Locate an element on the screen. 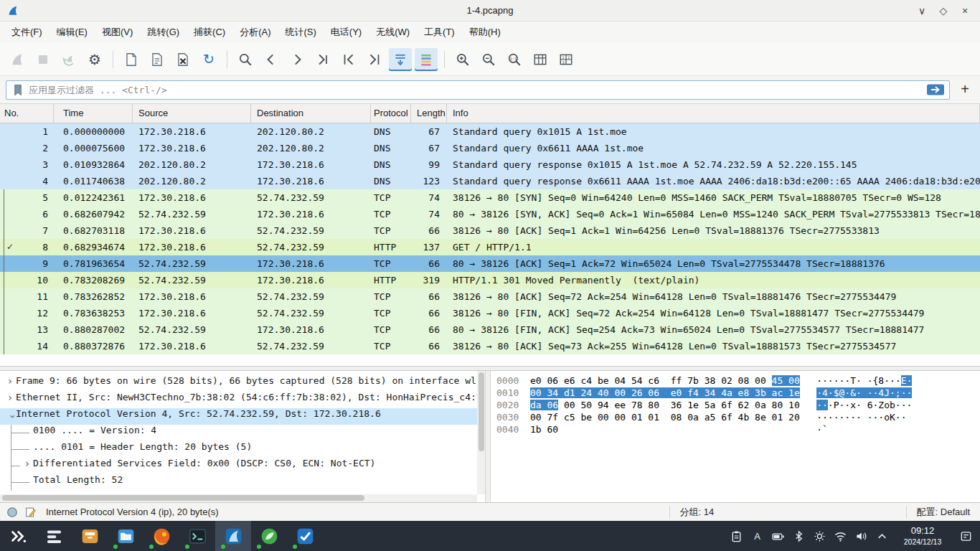 Image resolution: width=980 pixels, height=551 pixels. packet-row-14: 140.880372876172.30.218.652.74.232.59TCP… is located at coordinates (490, 346).